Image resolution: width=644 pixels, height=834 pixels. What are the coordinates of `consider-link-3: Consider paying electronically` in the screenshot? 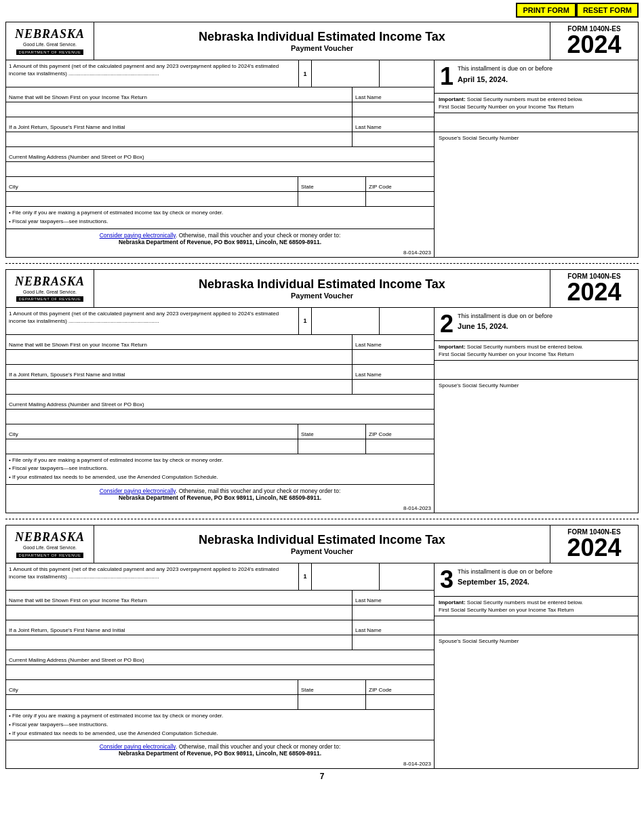 It's located at (138, 747).